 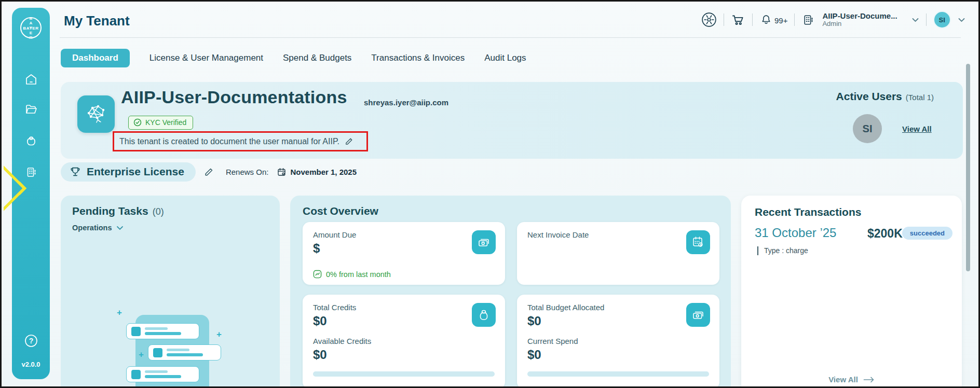 I want to click on settings-icon, so click(x=709, y=20).